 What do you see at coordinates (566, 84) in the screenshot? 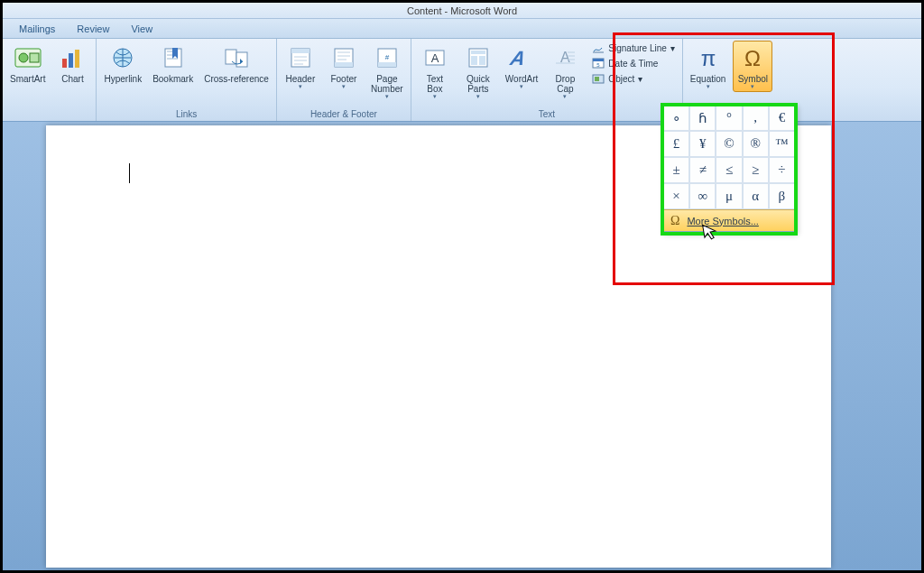
I see `dropcap-label: Drop Cap` at bounding box center [566, 84].